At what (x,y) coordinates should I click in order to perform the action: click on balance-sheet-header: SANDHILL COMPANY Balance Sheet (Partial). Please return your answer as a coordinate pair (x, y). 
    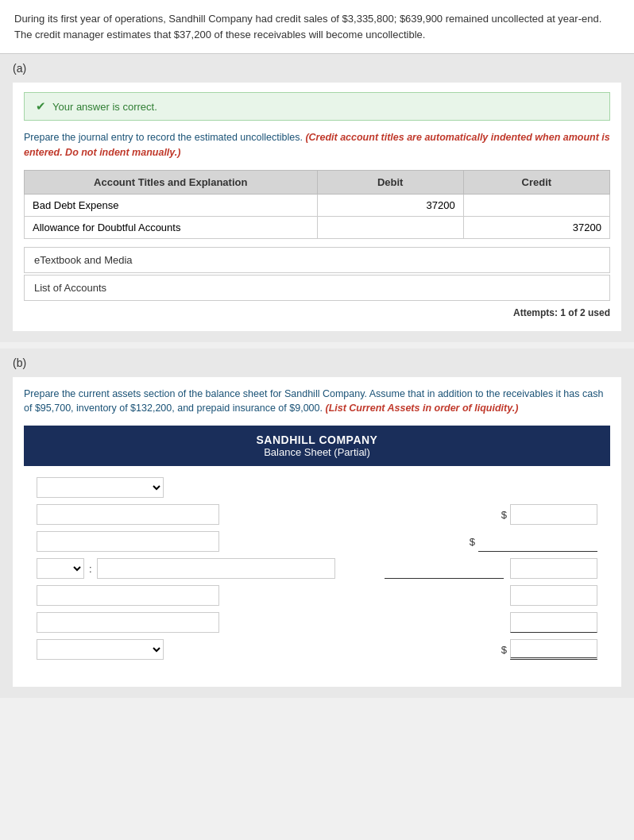
    Looking at the image, I should click on (317, 446).